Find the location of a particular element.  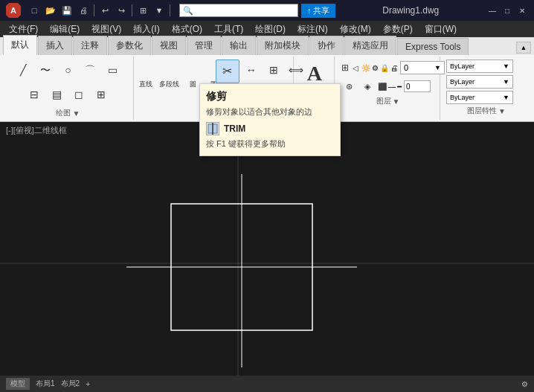

copy-tool: ⊞ is located at coordinates (274, 70).